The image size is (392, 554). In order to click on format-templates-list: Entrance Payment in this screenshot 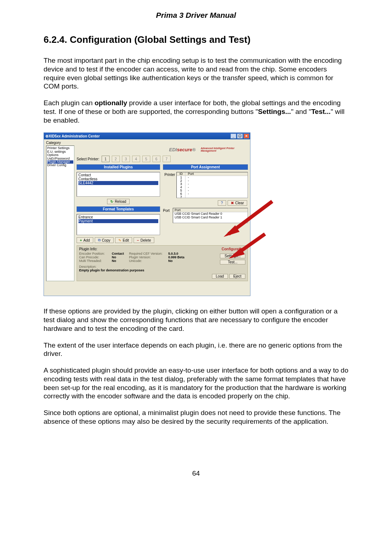, I will do `click(118, 225)`.